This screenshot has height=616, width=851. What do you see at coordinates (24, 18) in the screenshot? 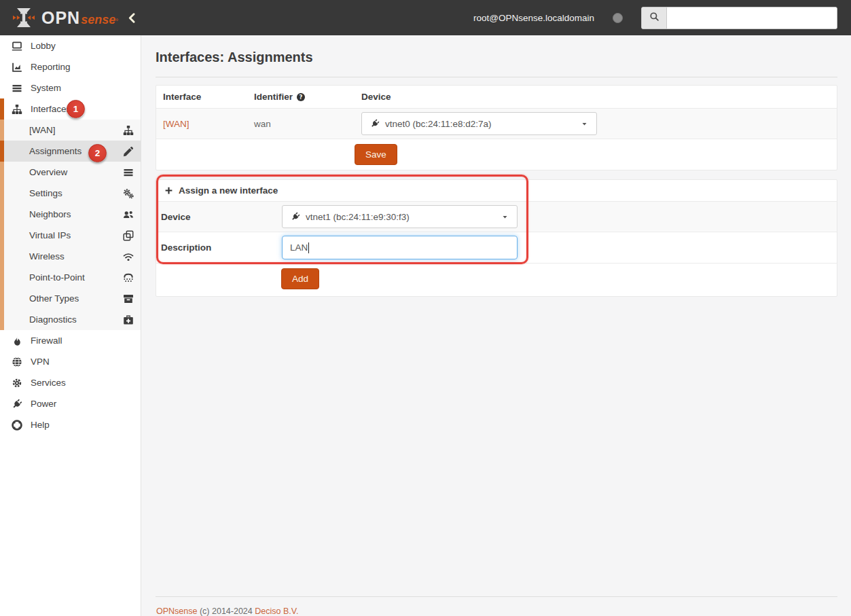
I see `opnsense-logo-icon` at bounding box center [24, 18].